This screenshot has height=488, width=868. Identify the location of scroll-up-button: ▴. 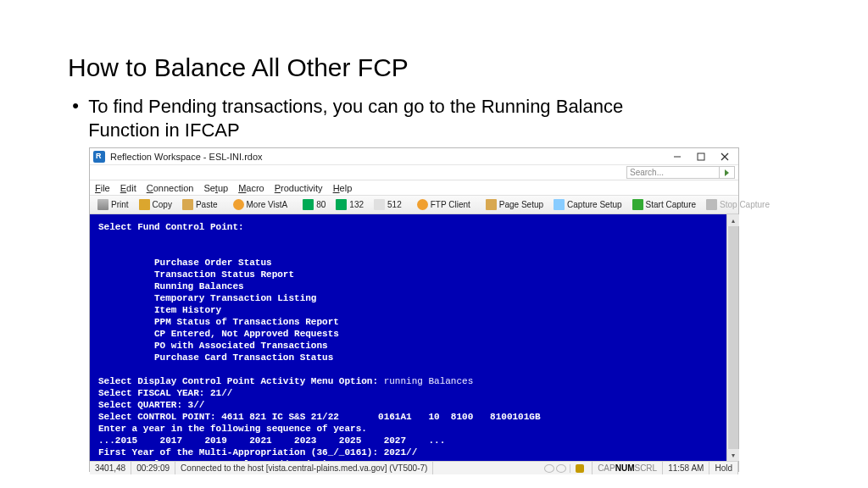
(733, 220).